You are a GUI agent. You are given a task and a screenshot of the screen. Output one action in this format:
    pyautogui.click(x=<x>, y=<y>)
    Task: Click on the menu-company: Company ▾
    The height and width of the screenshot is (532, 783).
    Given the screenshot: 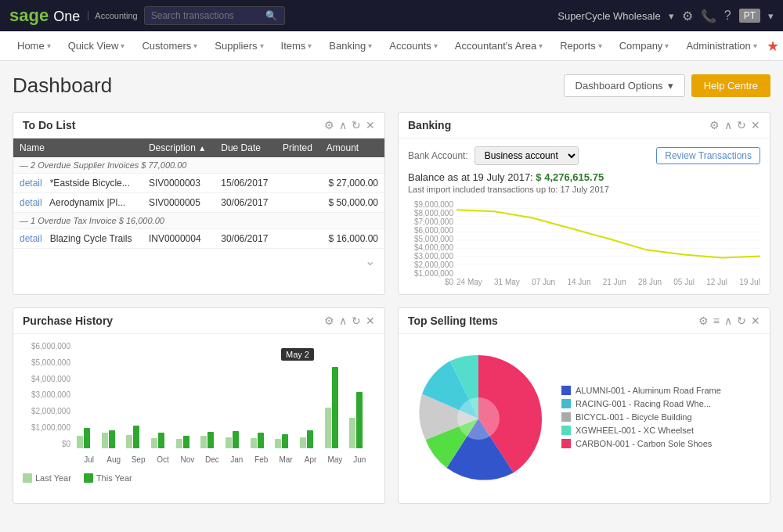 What is the action you would take?
    pyautogui.click(x=644, y=45)
    